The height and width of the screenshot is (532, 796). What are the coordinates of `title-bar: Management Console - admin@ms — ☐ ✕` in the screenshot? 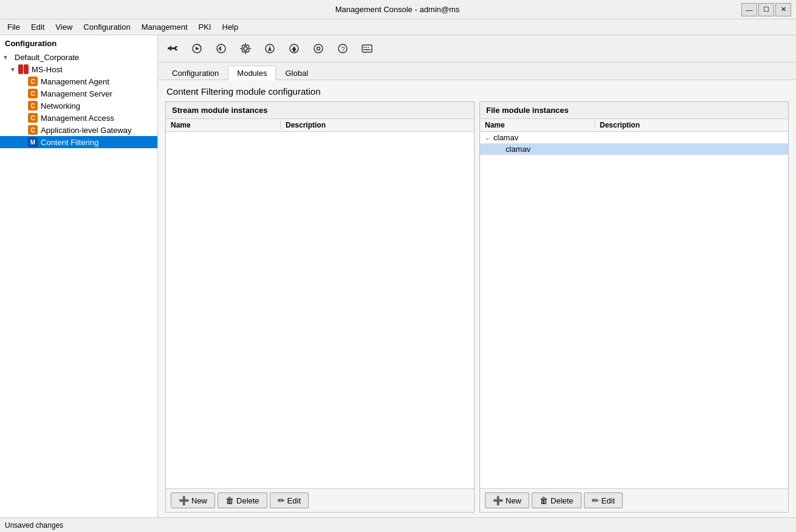 It's located at (398, 10).